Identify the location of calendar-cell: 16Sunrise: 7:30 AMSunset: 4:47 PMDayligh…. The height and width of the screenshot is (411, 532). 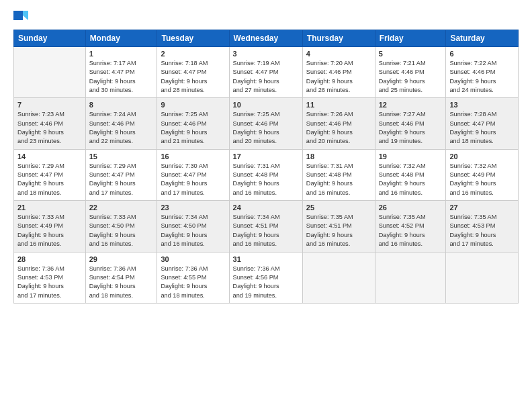
(193, 175).